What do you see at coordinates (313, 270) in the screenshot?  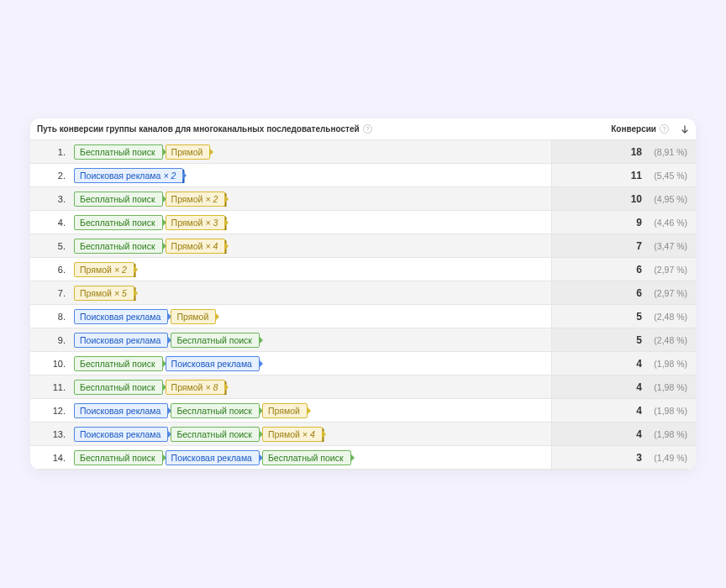 I see `conversion-path: Прямой× 2` at bounding box center [313, 270].